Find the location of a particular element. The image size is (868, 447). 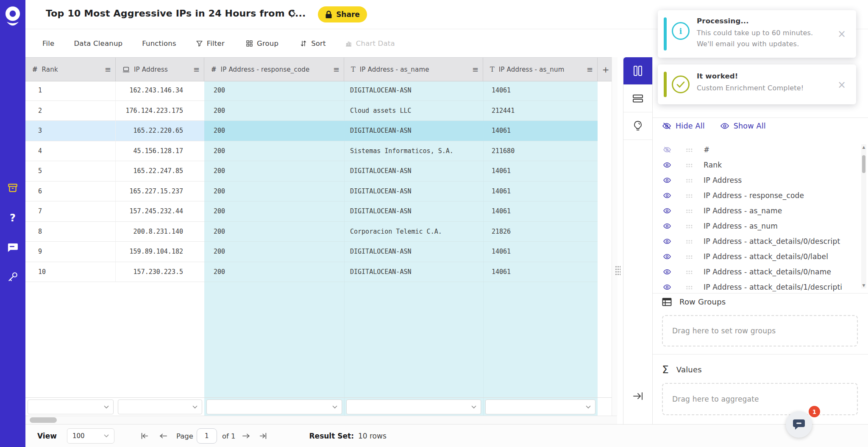

table-row: 7157.245.232.44200DIGITALOCEAN-ASN14061 is located at coordinates (312, 212).